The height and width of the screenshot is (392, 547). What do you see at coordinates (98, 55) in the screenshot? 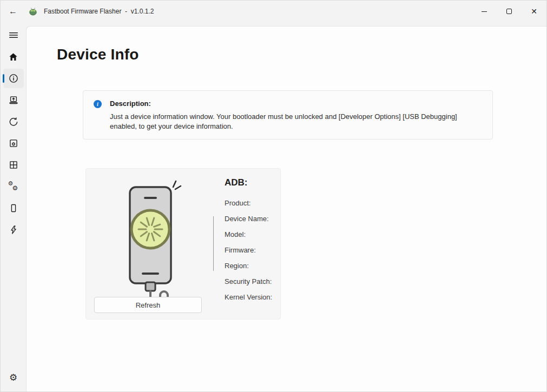
I see `page-title: Device Info` at bounding box center [98, 55].